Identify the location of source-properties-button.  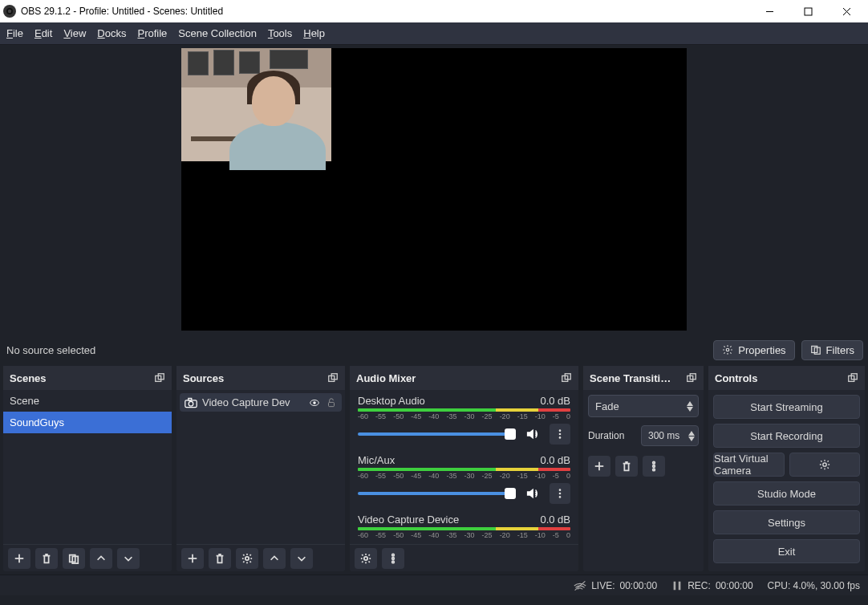
(247, 558).